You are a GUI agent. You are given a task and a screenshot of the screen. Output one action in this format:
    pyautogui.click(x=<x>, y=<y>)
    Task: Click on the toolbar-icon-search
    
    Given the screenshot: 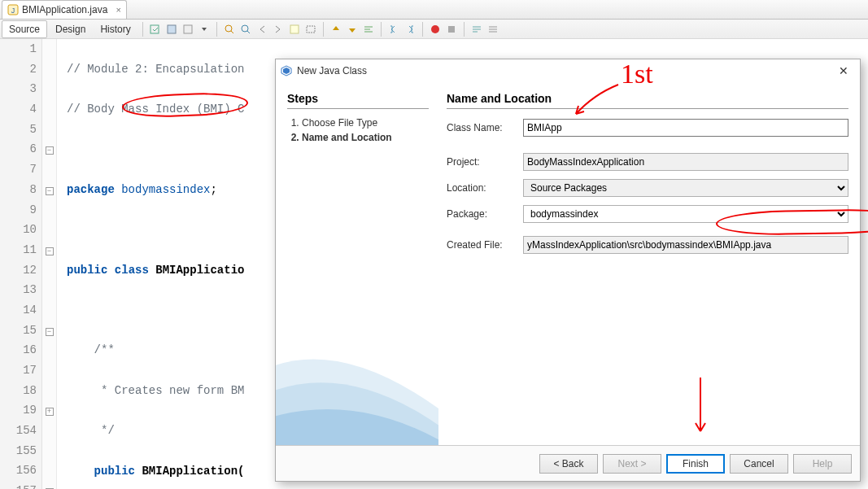 What is the action you would take?
    pyautogui.click(x=229, y=29)
    